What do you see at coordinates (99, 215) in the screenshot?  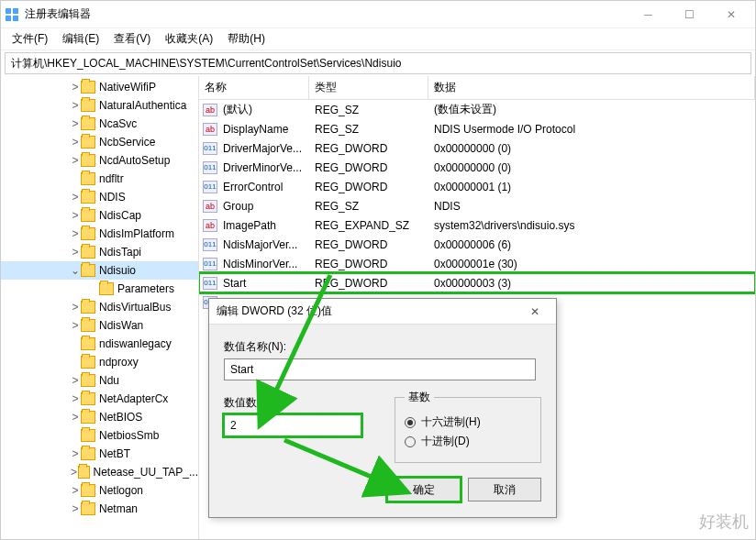 I see `tree-item: >NdisCap` at bounding box center [99, 215].